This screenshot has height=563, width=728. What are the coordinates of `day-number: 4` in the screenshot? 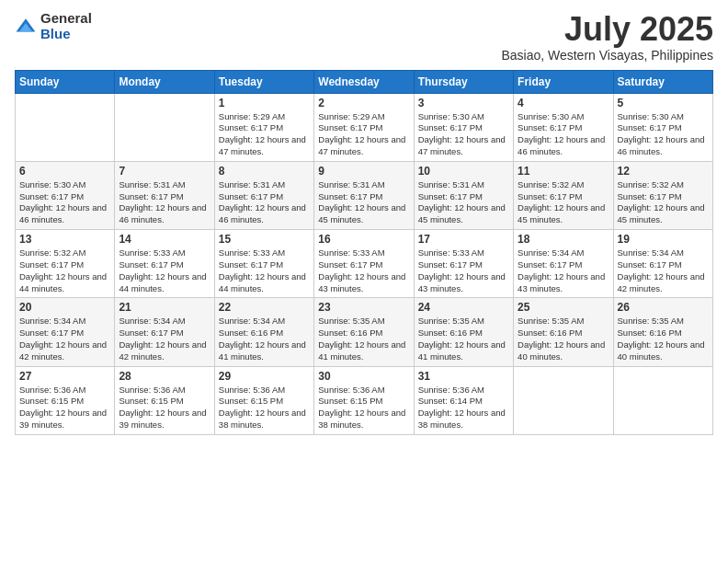 It's located at (563, 103).